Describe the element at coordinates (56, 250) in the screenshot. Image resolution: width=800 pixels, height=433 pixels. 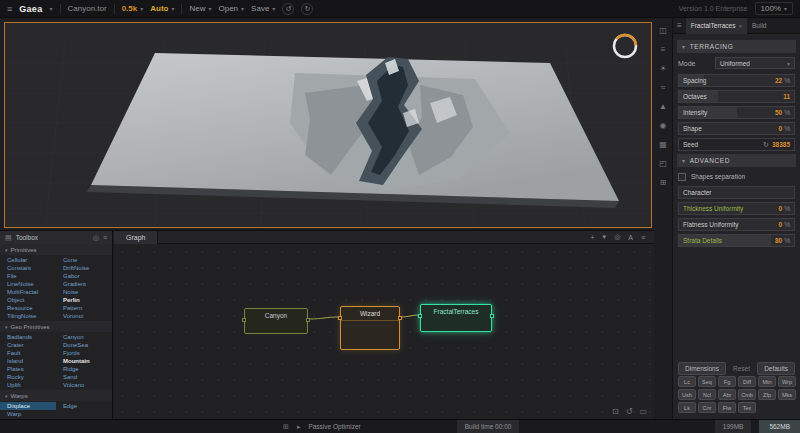
I see `toolbox-section-primitives: ▾Primitives` at that location.